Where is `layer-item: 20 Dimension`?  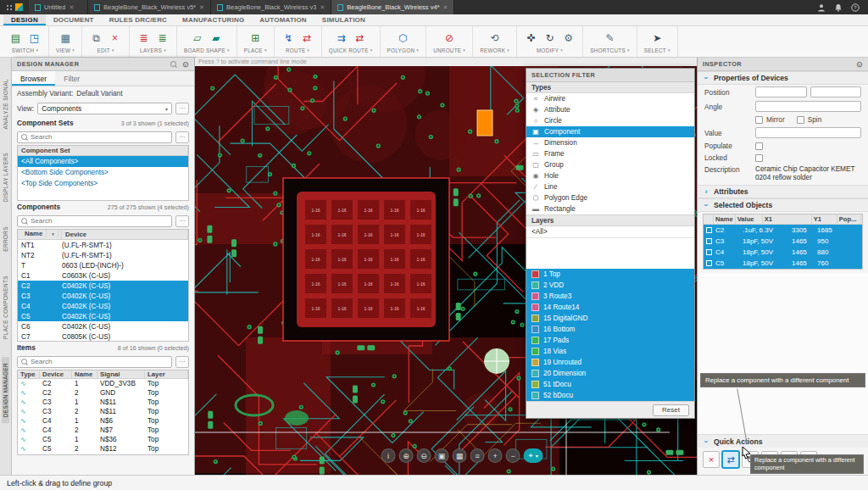
layer-item: 20 Dimension is located at coordinates (610, 373).